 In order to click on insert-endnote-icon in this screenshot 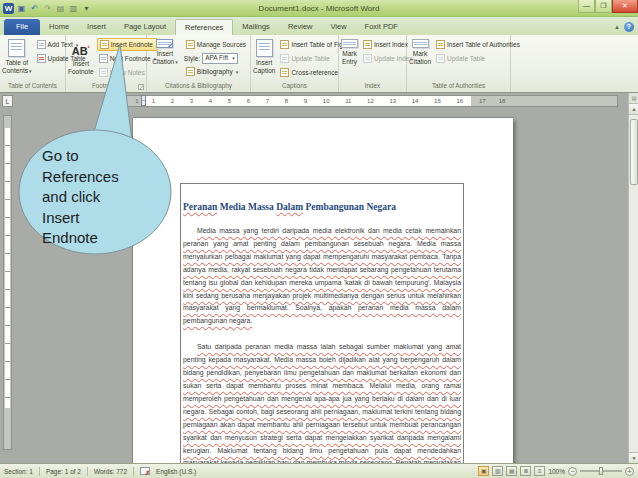, I will do `click(104, 44)`.